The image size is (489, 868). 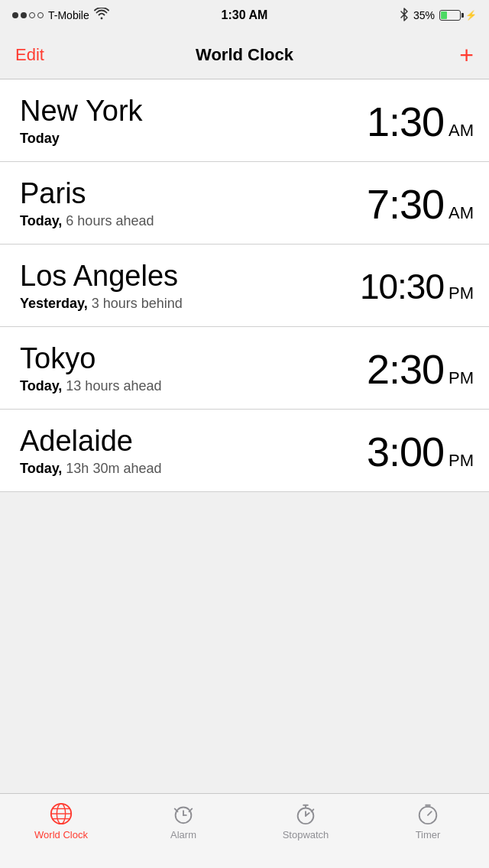 I want to click on clock-time: 1:30 AM, so click(x=420, y=121).